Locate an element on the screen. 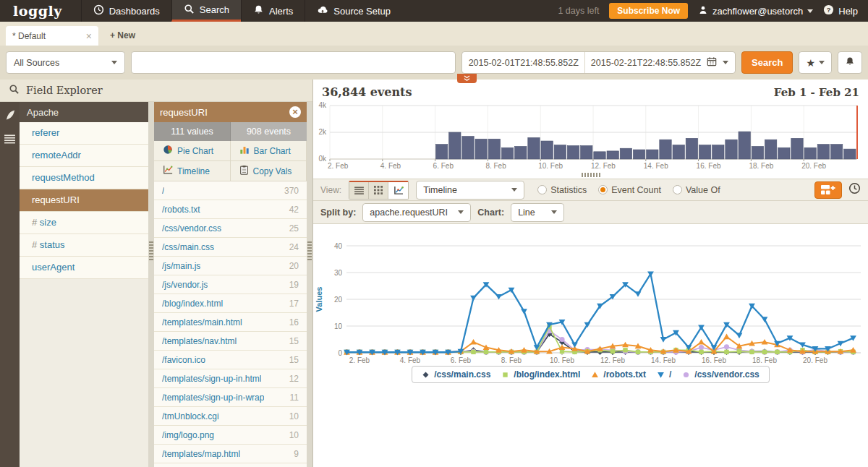 The image size is (868, 467). radio-statistics: Statistics is located at coordinates (562, 190).